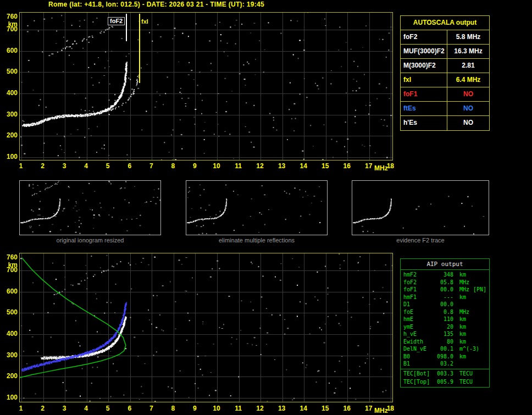 The width and height of the screenshot is (532, 415). I want to click on autoscala-row: fxI6.4 MHz, so click(445, 80).